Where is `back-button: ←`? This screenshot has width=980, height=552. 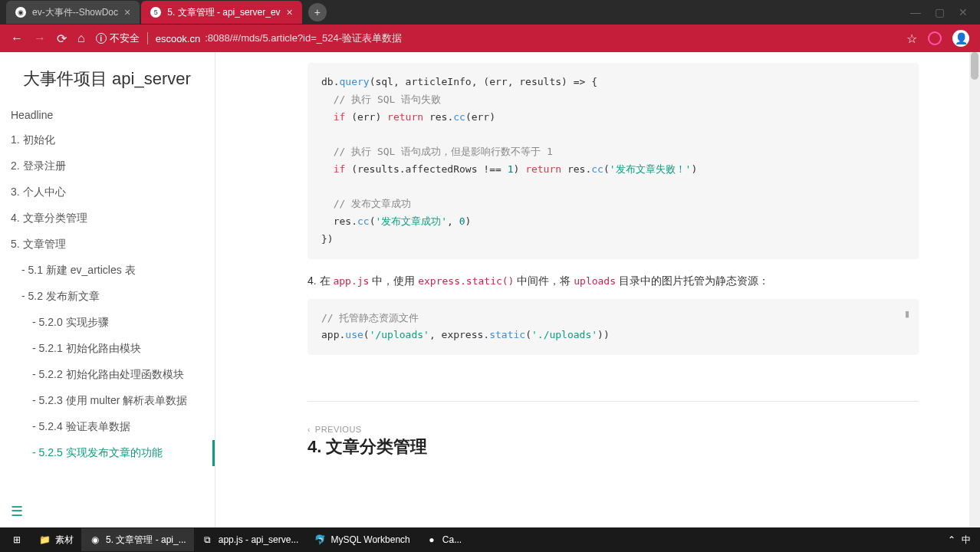
back-button: ← is located at coordinates (17, 38).